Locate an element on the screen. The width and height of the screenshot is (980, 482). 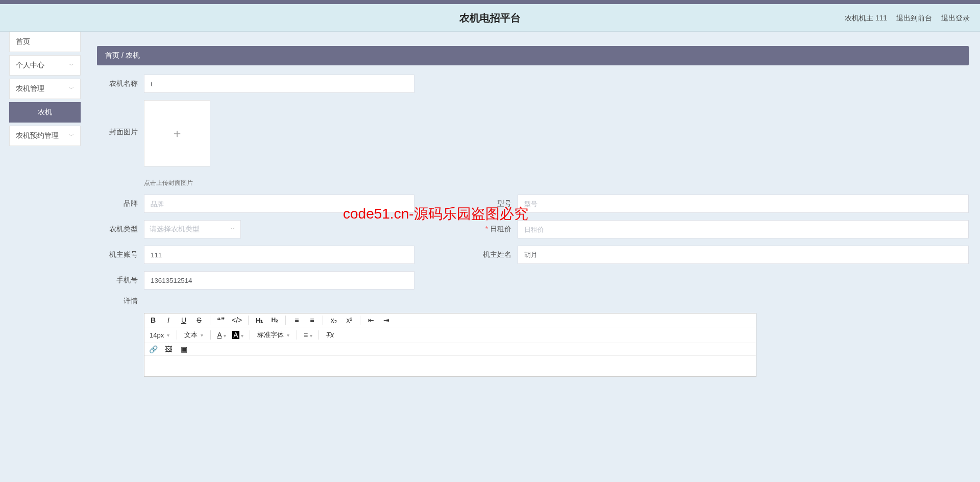
code-icon: </> is located at coordinates (237, 320).